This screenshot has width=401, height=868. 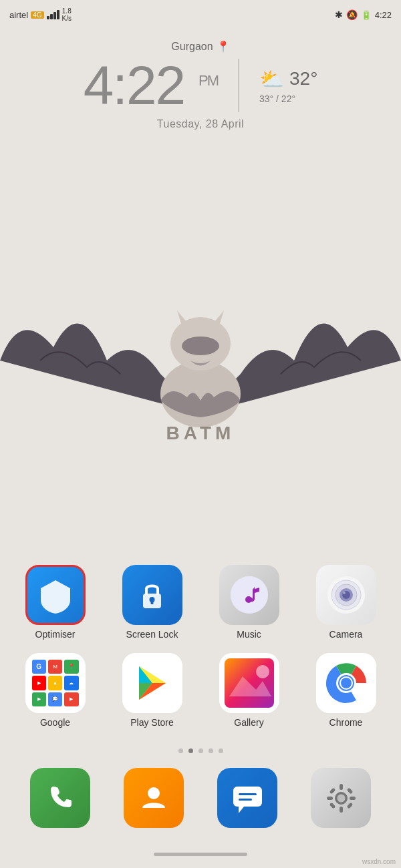 I want to click on cloud-sun-icon: ⛅, so click(x=271, y=79).